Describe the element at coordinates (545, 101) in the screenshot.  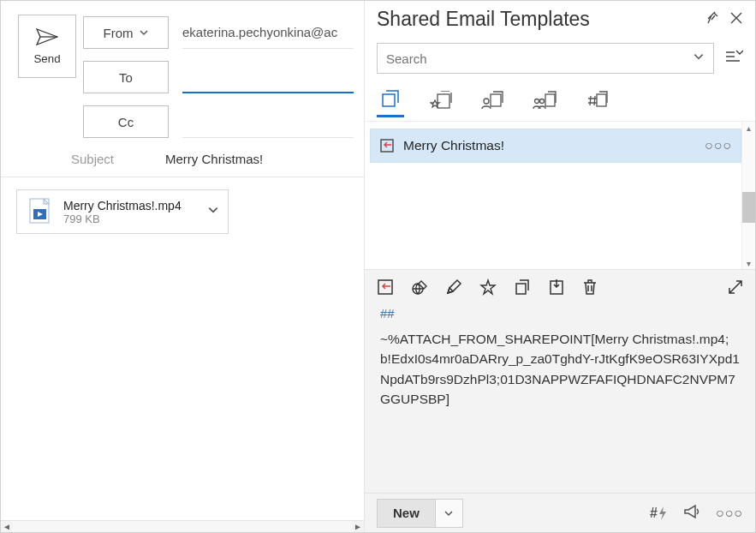
I see `tab-team-templates` at that location.